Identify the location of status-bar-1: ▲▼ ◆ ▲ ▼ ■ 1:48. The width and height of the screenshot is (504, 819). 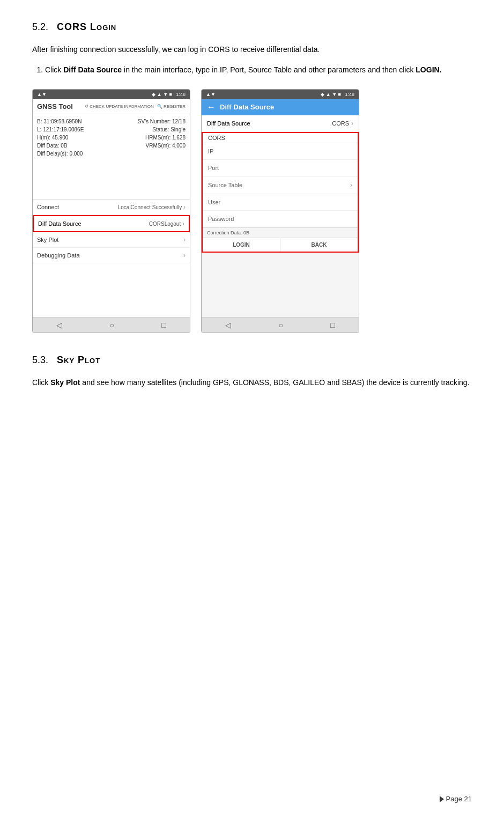
(112, 94).